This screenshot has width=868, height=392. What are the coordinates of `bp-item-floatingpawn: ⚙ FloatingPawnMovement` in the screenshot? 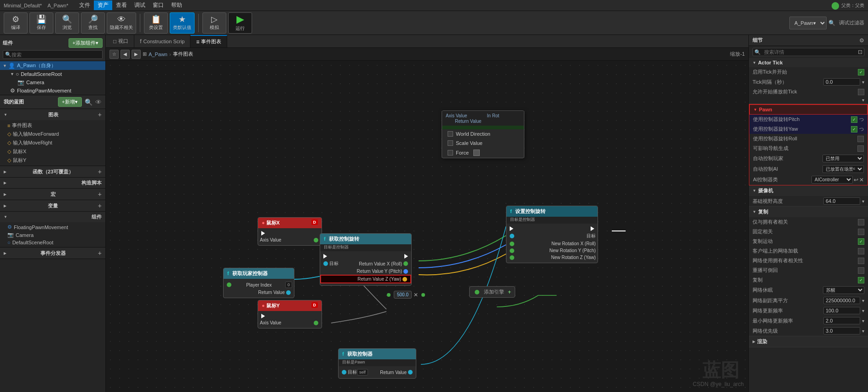 It's located at (52, 227).